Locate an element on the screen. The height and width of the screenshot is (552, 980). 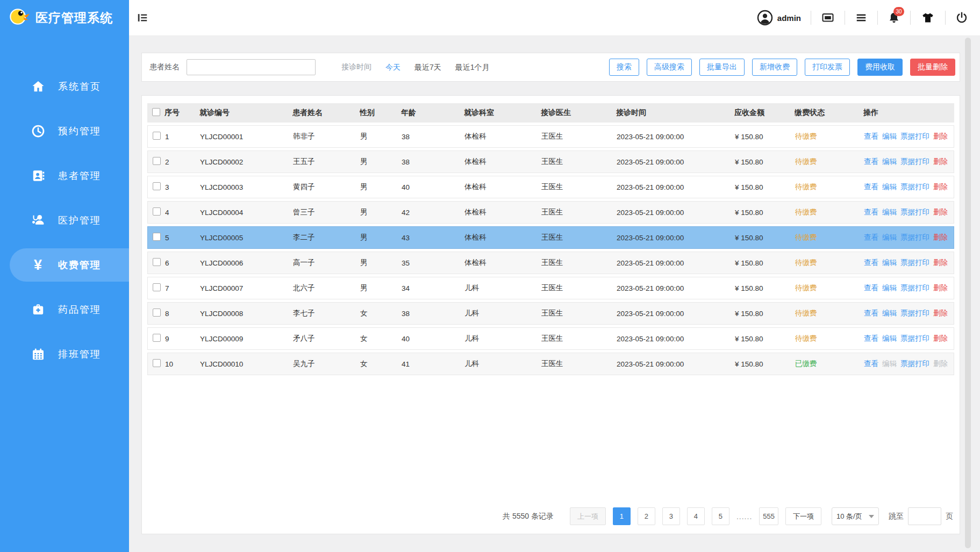
bell-icon: 30 is located at coordinates (894, 18).